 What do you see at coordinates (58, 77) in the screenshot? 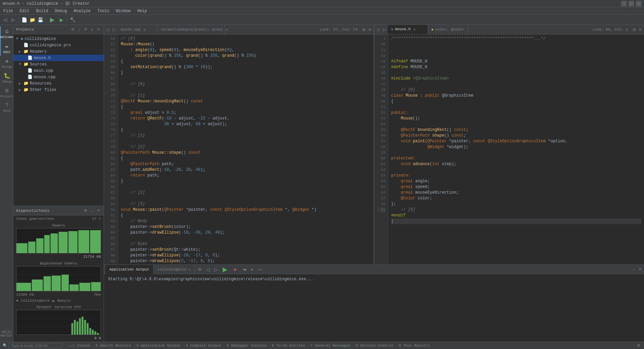
I see `tree-item-mouse-cpp: 📄 mouse.cpp` at bounding box center [58, 77].